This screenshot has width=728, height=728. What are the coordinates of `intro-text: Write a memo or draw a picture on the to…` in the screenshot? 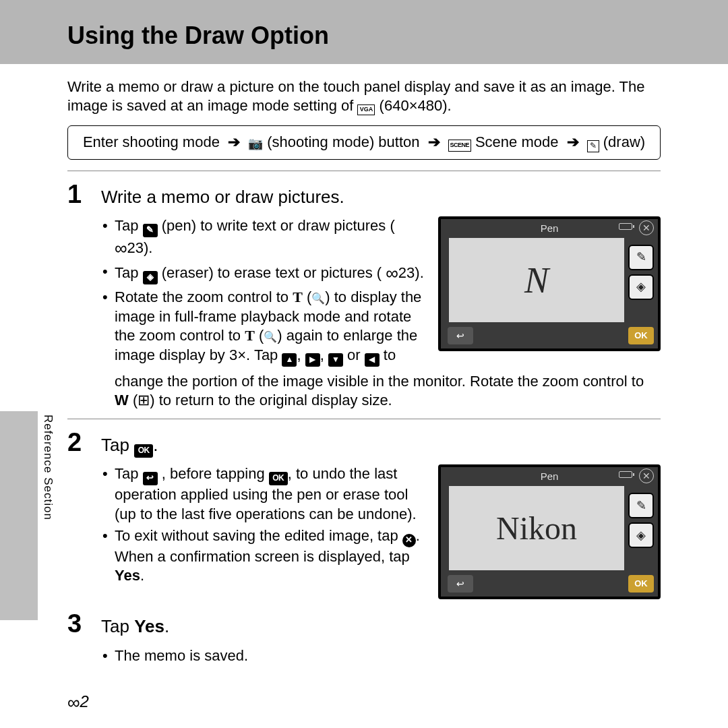 It's located at (356, 96).